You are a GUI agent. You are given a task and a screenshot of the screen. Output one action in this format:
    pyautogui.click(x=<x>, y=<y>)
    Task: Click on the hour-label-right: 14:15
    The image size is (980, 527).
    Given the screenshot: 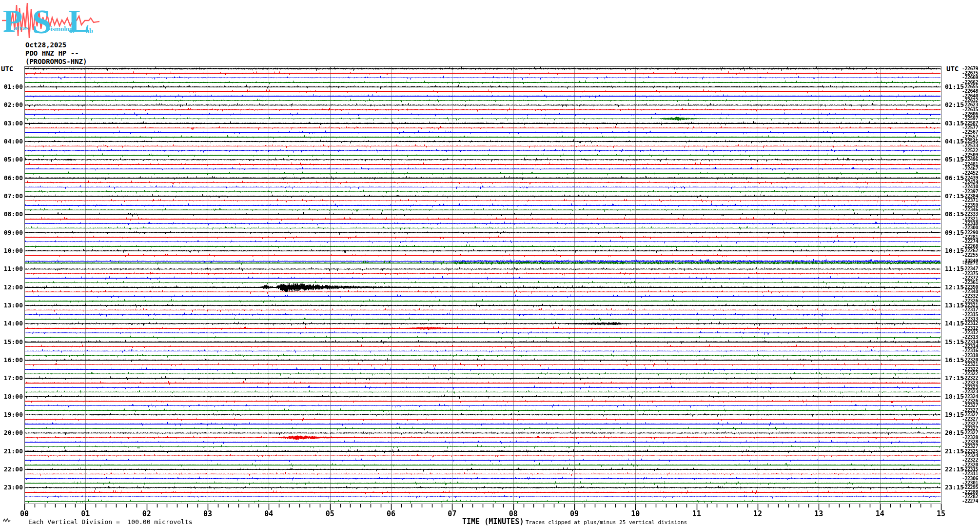 What is the action you would take?
    pyautogui.click(x=955, y=324)
    